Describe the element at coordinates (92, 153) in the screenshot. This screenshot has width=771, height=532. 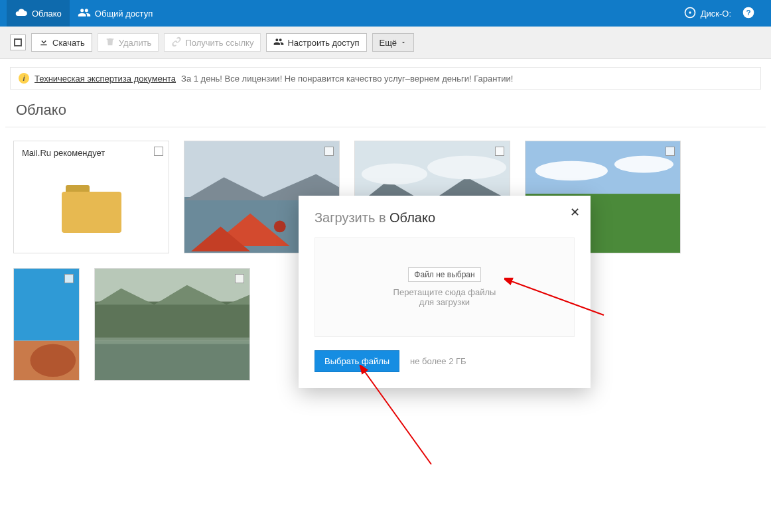
I see `recommend-label: Mail.Ru рекомендует` at that location.